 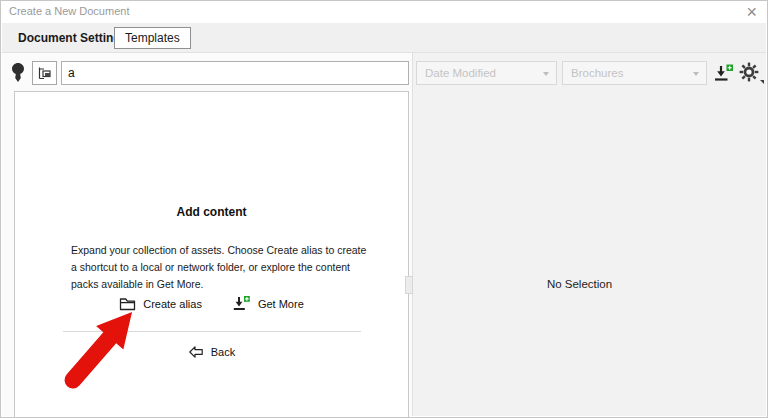 I want to click on no-selection-text: No Selection, so click(x=580, y=284).